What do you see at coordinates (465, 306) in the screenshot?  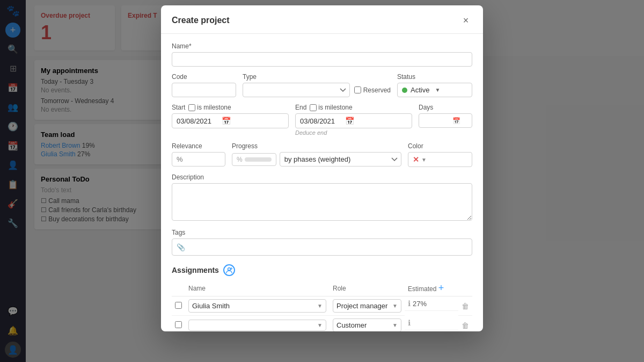 I see `delete-row-0-button: 🗑` at bounding box center [465, 306].